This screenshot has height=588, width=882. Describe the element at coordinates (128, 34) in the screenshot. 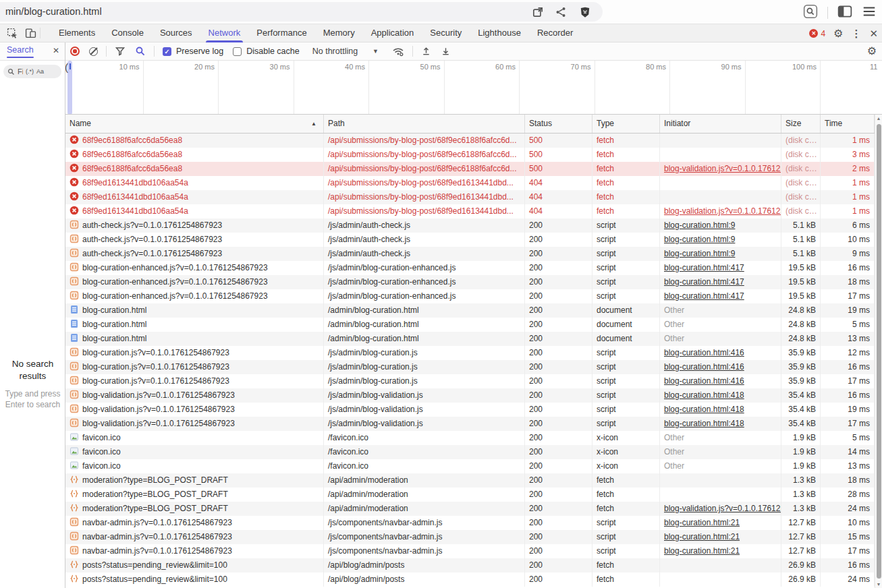

I see `tab-console: Console` at that location.